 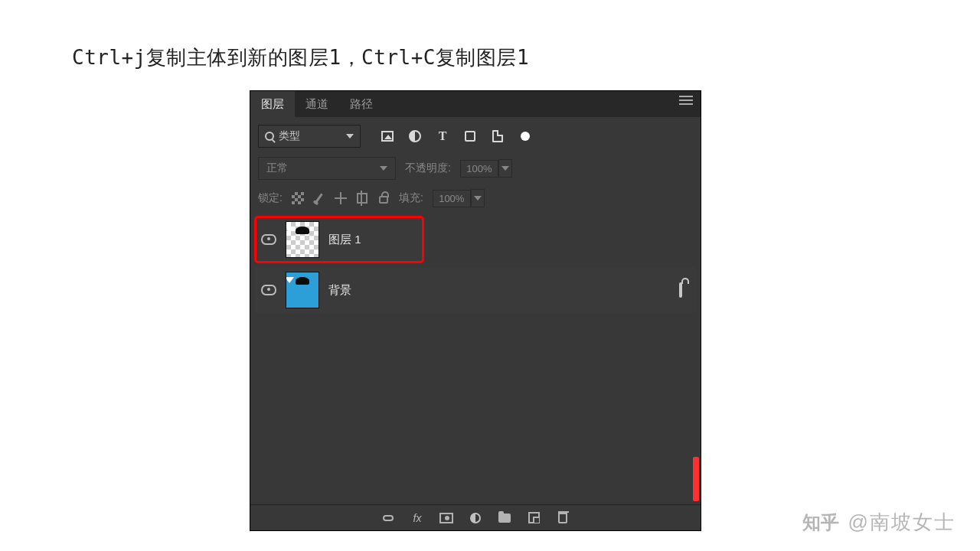 I want to click on fill-chevron, so click(x=478, y=198).